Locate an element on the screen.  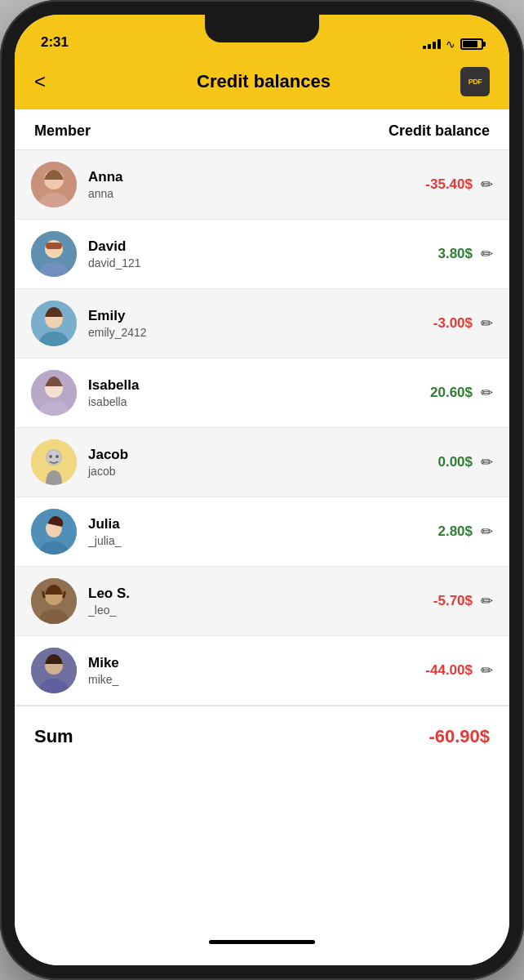
pdf-button: PDF is located at coordinates (475, 82).